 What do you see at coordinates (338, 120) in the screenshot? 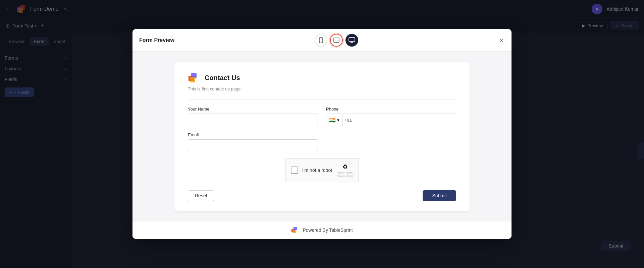
I see `dropdown-arrow-icon: ▾` at bounding box center [338, 120].